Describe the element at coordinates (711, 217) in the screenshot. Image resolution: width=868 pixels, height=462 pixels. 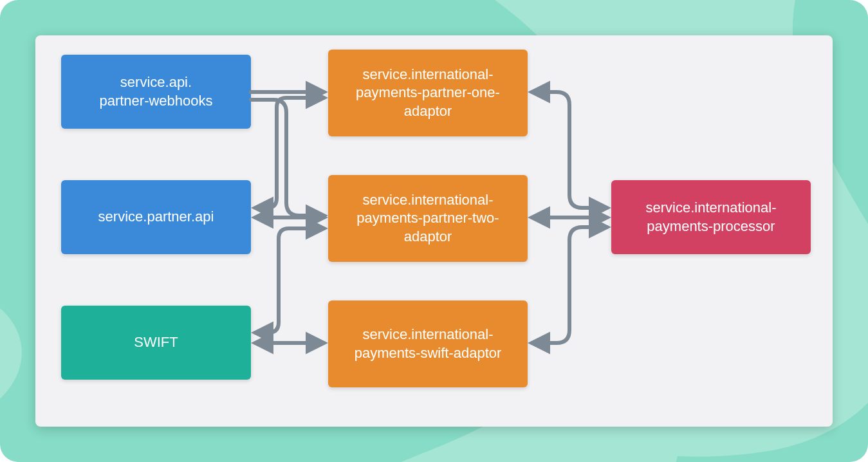
I see `node-processor: service.international-payments-processor` at that location.